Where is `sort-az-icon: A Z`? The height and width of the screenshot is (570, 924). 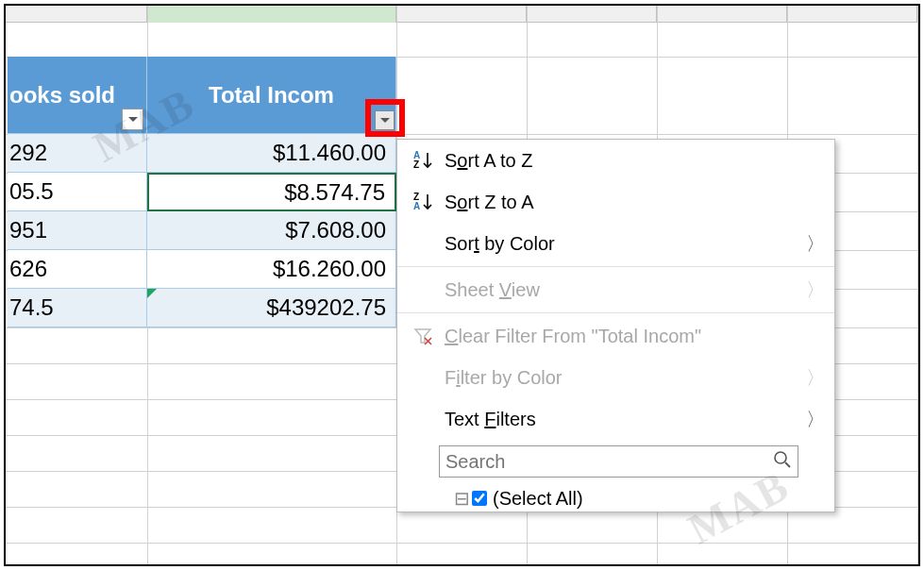
sort-az-icon: A Z is located at coordinates (423, 160).